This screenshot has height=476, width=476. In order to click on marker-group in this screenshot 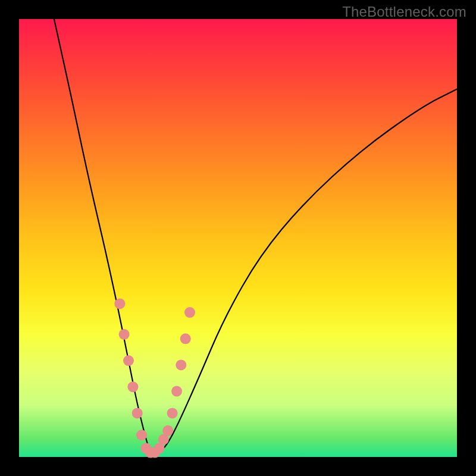, I will do `click(155, 378)`.